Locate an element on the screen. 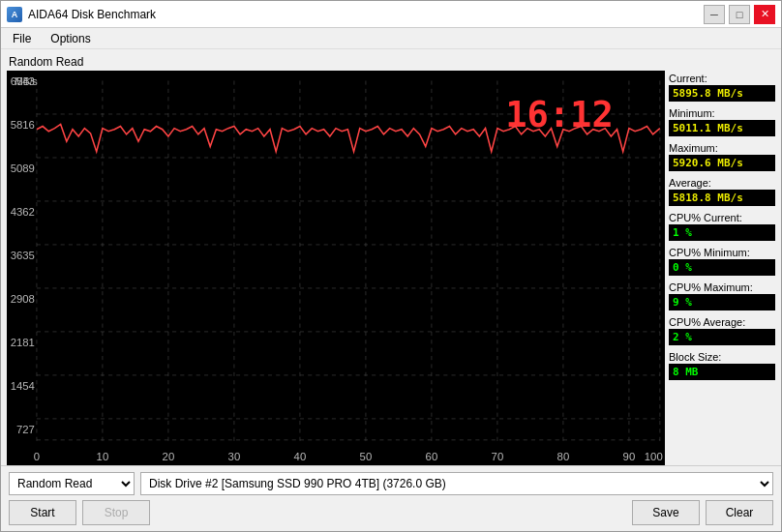 The width and height of the screenshot is (782, 532). svg-text: 100 % is located at coordinates (654, 457).